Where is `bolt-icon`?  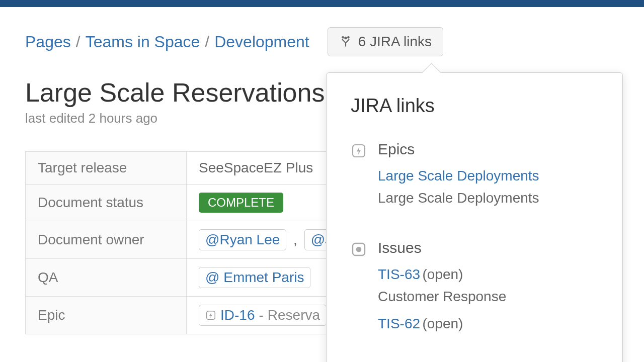 bolt-icon is located at coordinates (211, 315).